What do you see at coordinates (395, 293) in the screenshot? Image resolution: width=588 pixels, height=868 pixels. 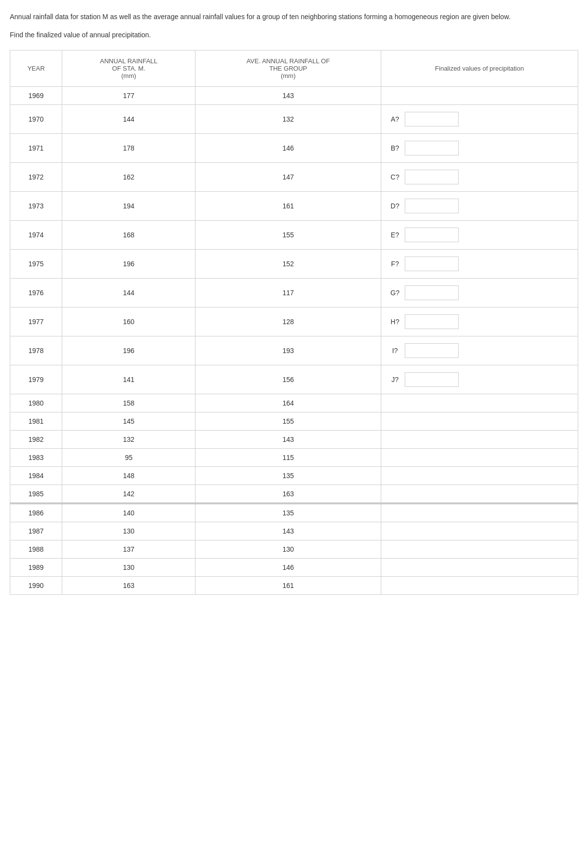 I see `answer-label-g: G?` at bounding box center [395, 293].